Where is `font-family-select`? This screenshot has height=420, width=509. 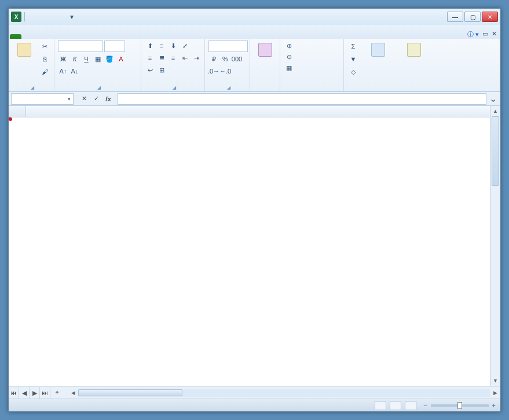
font-family-select is located at coordinates (80, 46).